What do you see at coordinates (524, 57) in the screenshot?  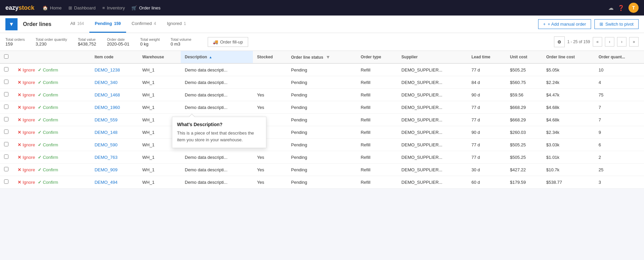 I see `header-unit-cost: Unit cost` at bounding box center [524, 57].